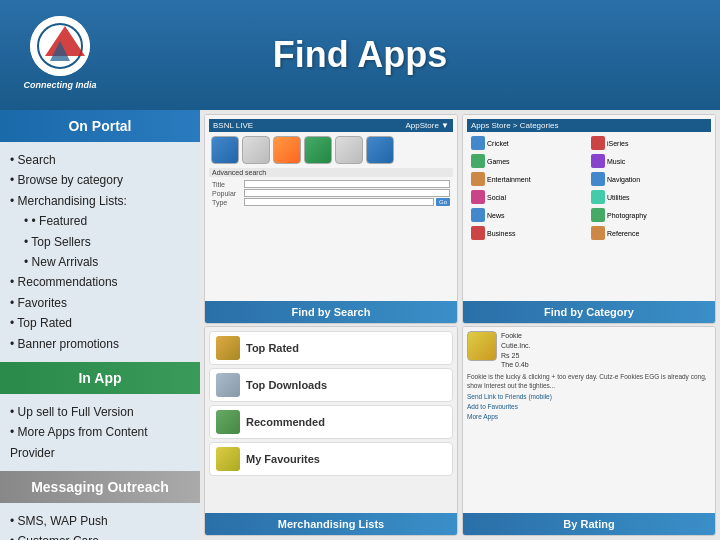 The image size is (720, 540). What do you see at coordinates (228, 348) in the screenshot?
I see `top-rated-icon` at bounding box center [228, 348].